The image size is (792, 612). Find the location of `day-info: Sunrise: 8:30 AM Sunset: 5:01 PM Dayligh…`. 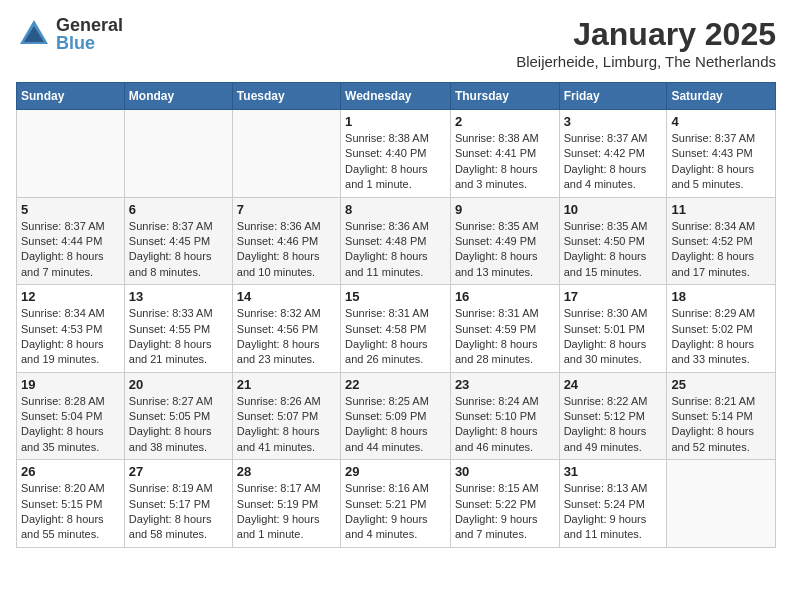

day-info: Sunrise: 8:30 AM Sunset: 5:01 PM Dayligh… is located at coordinates (614, 337).